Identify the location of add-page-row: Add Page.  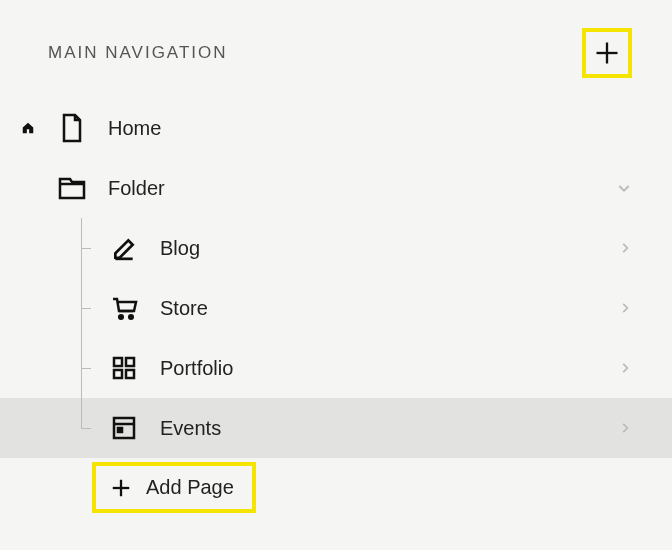
(382, 488).